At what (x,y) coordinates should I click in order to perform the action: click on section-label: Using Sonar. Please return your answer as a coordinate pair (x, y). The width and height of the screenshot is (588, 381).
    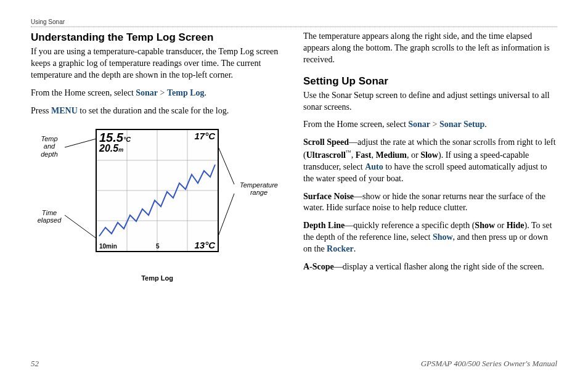
    Looking at the image, I should click on (48, 22).